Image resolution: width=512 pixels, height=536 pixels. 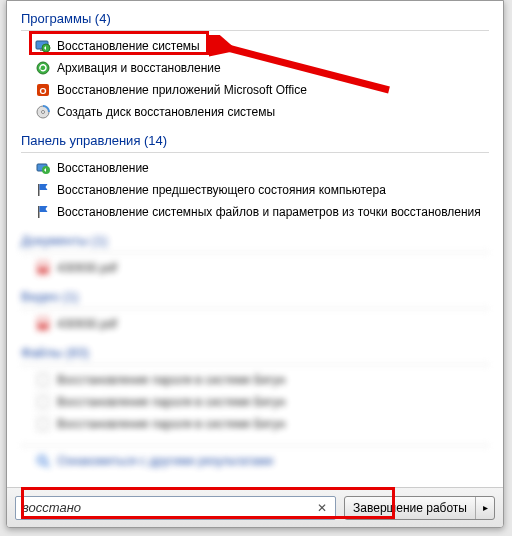 What do you see at coordinates (255, 212) in the screenshot?
I see `result-item: Восстановление системных файлов и параме…` at bounding box center [255, 212].